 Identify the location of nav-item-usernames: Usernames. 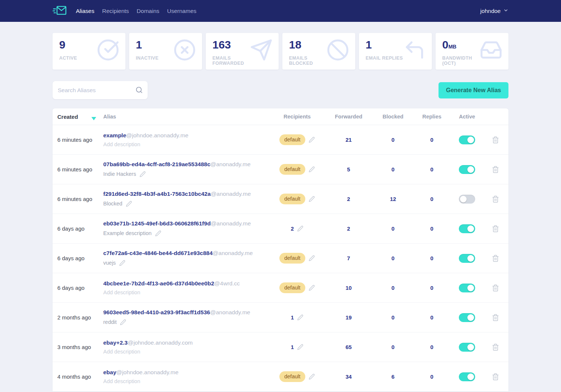
(182, 11).